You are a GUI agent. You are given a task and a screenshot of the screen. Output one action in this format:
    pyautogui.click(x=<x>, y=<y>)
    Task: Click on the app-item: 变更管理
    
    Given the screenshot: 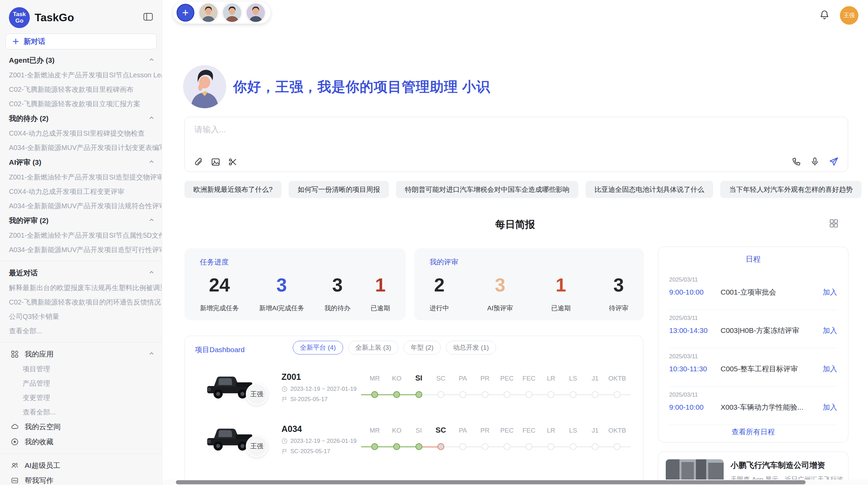 What is the action you would take?
    pyautogui.click(x=81, y=398)
    